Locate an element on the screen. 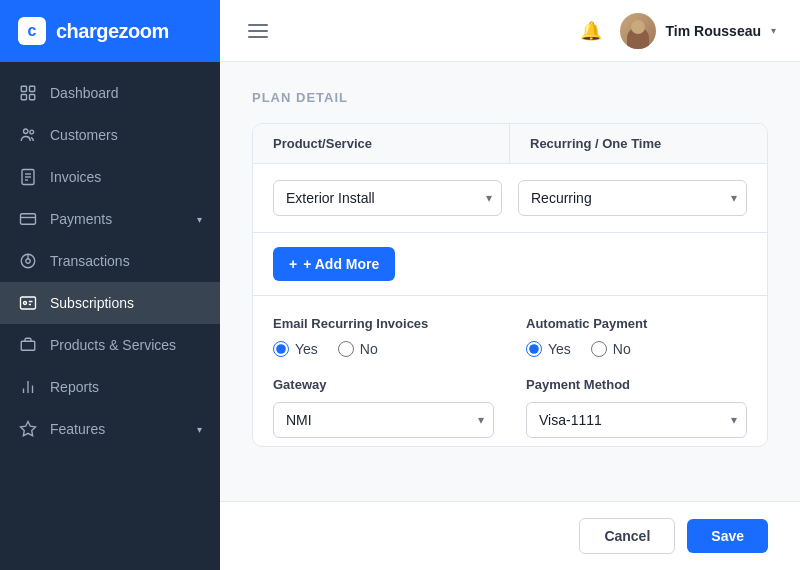  product-select: Exterior Install Interior Install Mainte… is located at coordinates (388, 198).